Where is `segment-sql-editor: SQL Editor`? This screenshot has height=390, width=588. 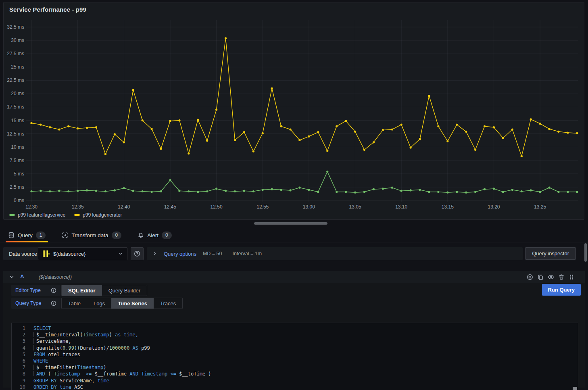
segment-sql-editor: SQL Editor is located at coordinates (82, 290).